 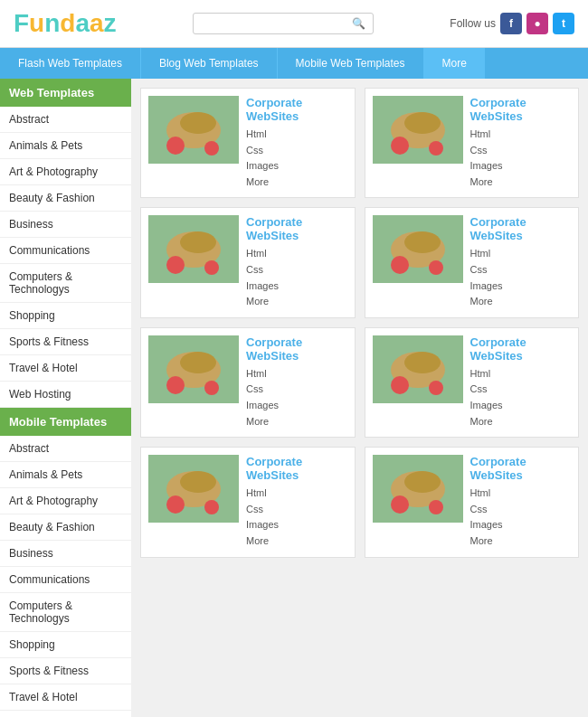 What do you see at coordinates (297, 349) in the screenshot?
I see `card-title-5: Corporate WebSites` at bounding box center [297, 349].